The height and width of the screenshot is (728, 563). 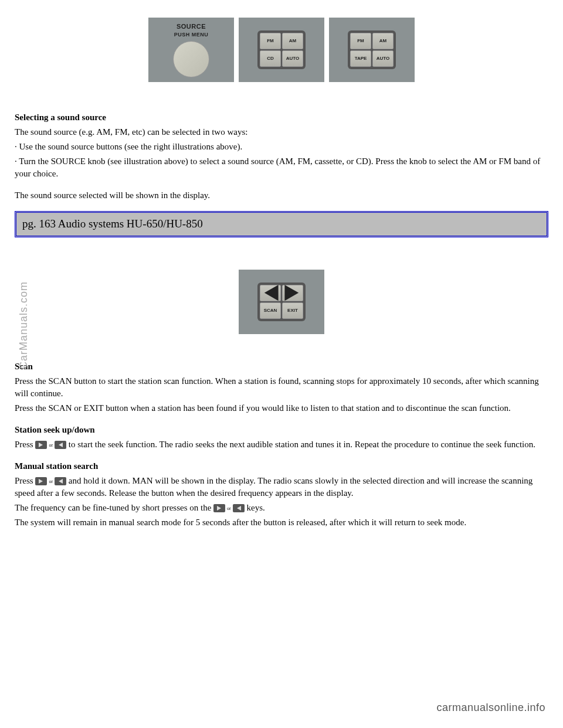 I want to click on text-line: The sound source selected will be shown …, so click(x=282, y=196).